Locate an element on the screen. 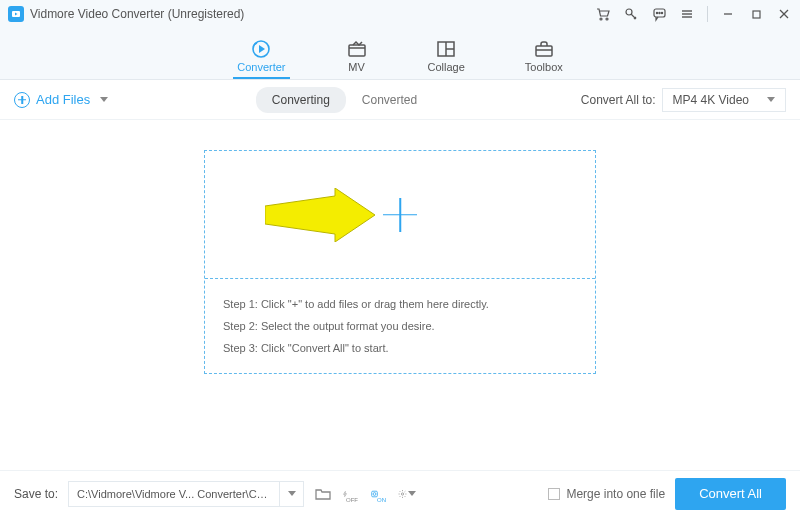 The height and width of the screenshot is (516, 800). convert-all-to: Convert All to: MP4 4K Video is located at coordinates (684, 100).